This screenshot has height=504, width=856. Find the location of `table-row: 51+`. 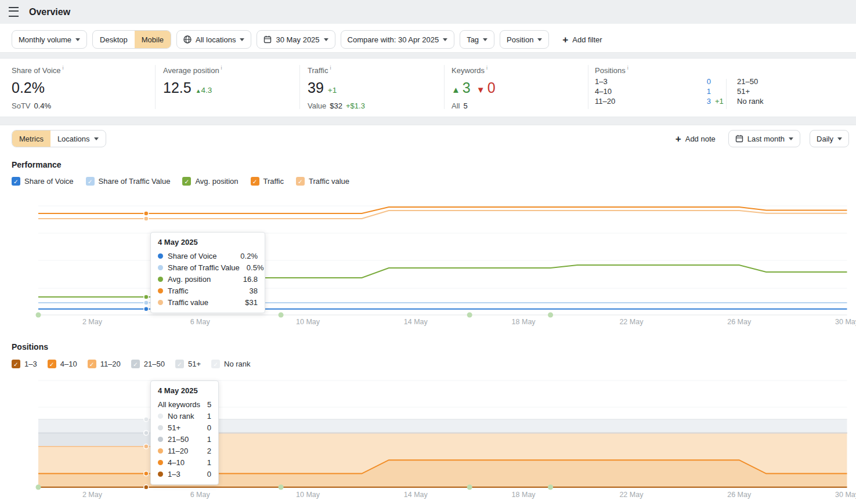

table-row: 51+ is located at coordinates (750, 92).